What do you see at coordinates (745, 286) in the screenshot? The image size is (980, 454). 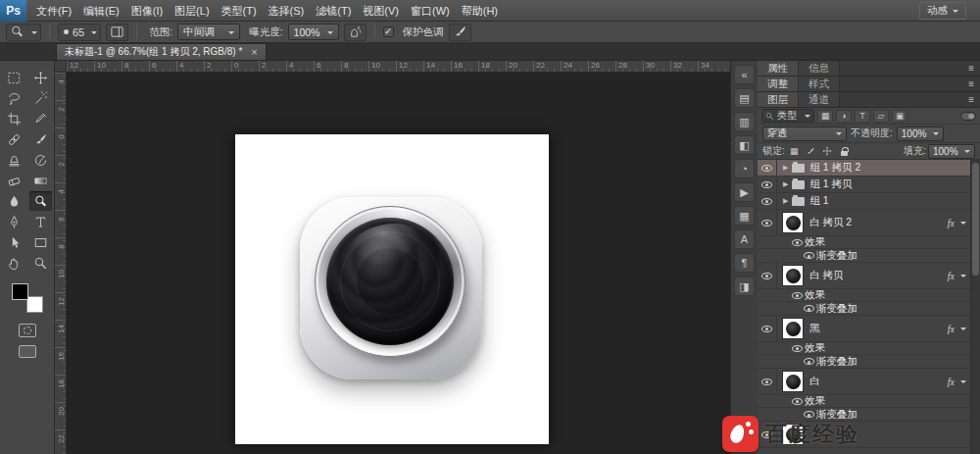 I see `clone-source-panel-icon: ◨` at bounding box center [745, 286].